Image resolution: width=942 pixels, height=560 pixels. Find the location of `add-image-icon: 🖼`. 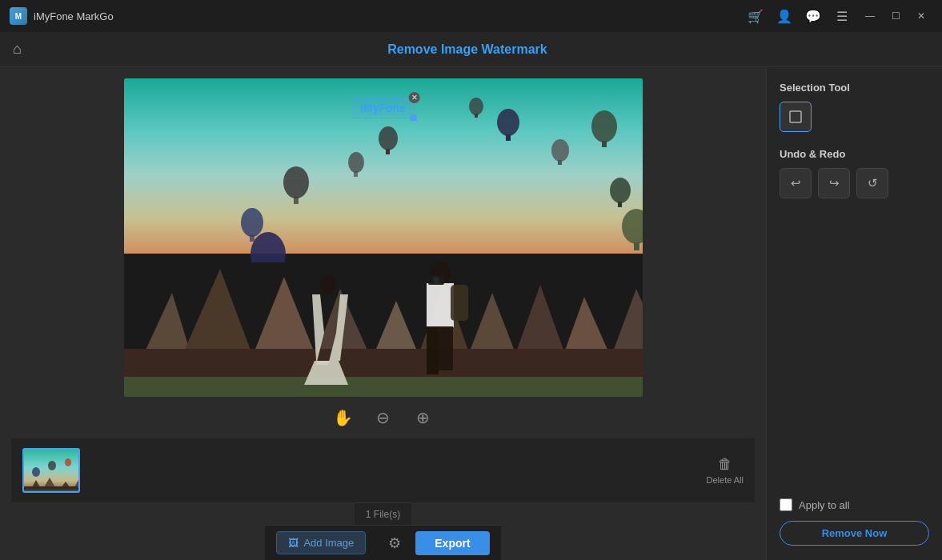

add-image-icon: 🖼 is located at coordinates (293, 542).